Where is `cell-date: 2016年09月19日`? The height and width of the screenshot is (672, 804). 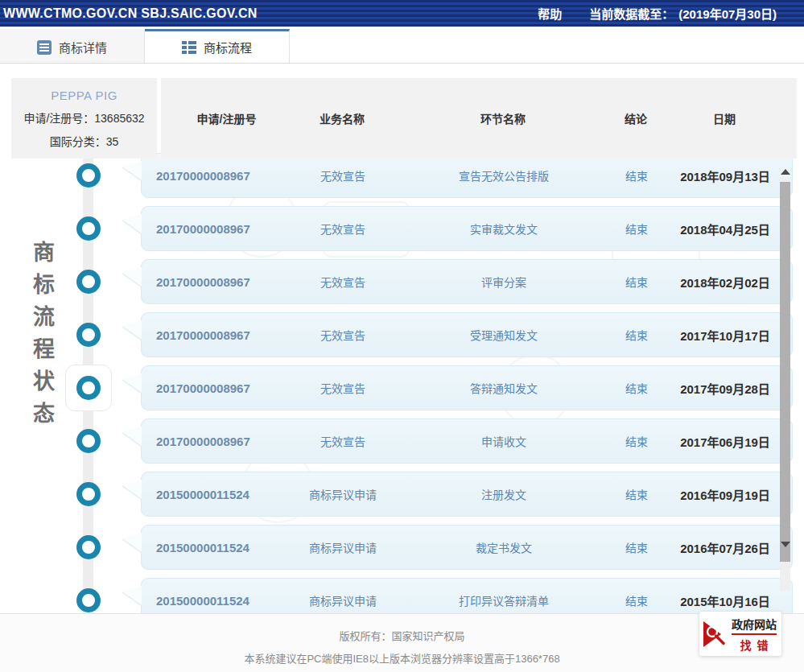
cell-date: 2016年09月19日 is located at coordinates (725, 494).